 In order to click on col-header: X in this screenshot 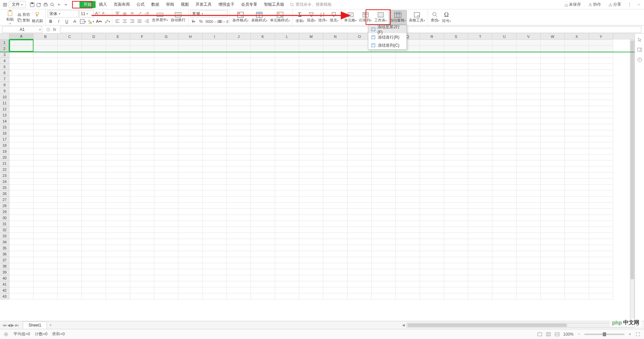, I will do `click(577, 37)`.